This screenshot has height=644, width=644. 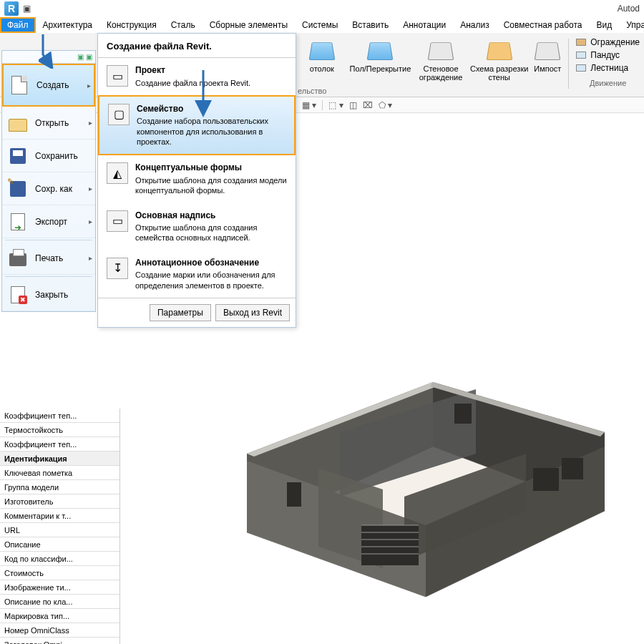 I want to click on prop-row: Маркировка тип..., so click(x=60, y=616).